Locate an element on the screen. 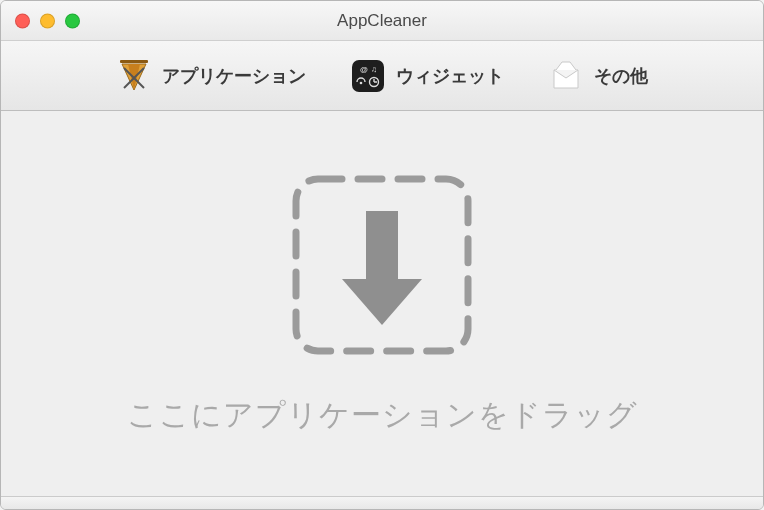 The width and height of the screenshot is (764, 510). footer is located at coordinates (382, 503).